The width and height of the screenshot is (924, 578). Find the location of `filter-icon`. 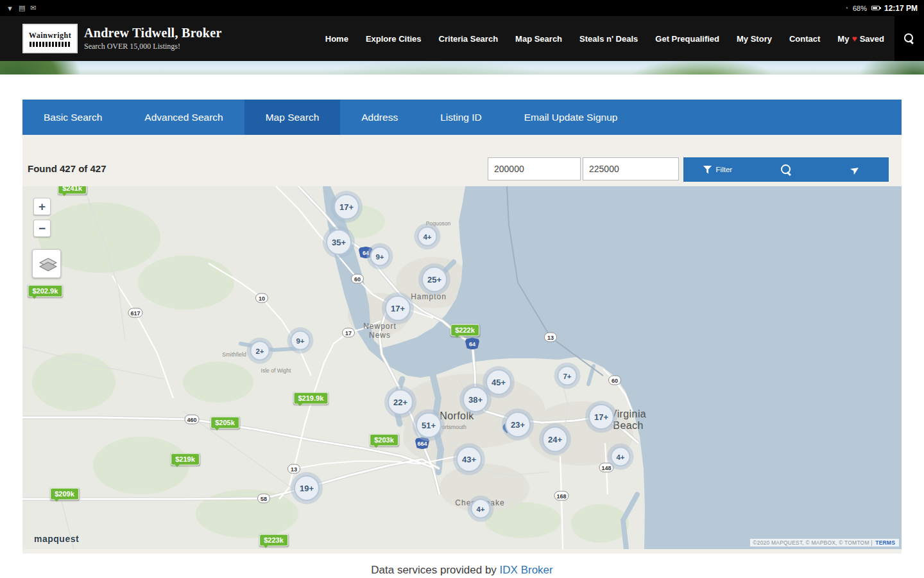

filter-icon is located at coordinates (708, 170).